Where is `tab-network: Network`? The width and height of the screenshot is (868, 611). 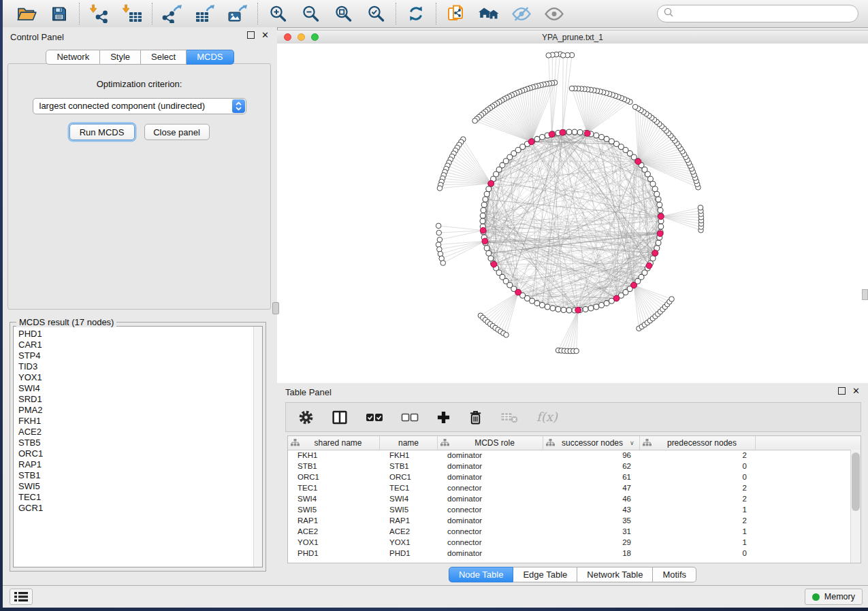 tab-network: Network is located at coordinates (73, 57).